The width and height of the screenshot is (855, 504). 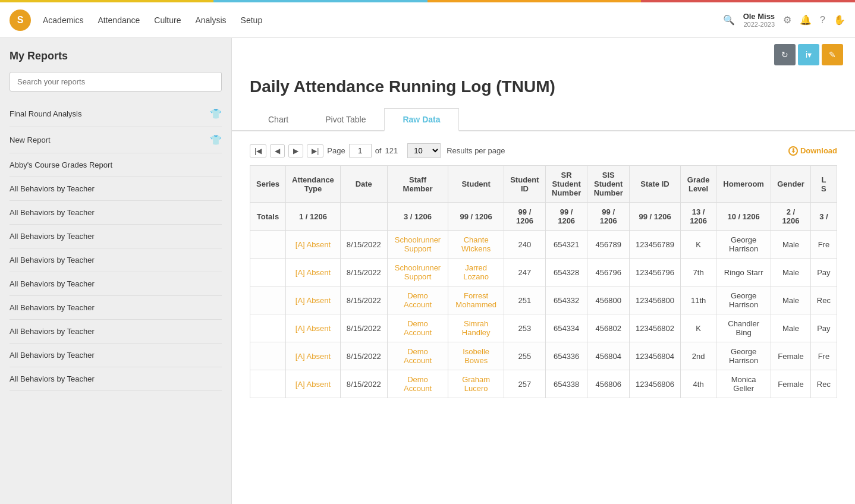 What do you see at coordinates (115, 355) in the screenshot?
I see `sidebar-item-behaviors-7: All Behaviors by Teacher` at bounding box center [115, 355].